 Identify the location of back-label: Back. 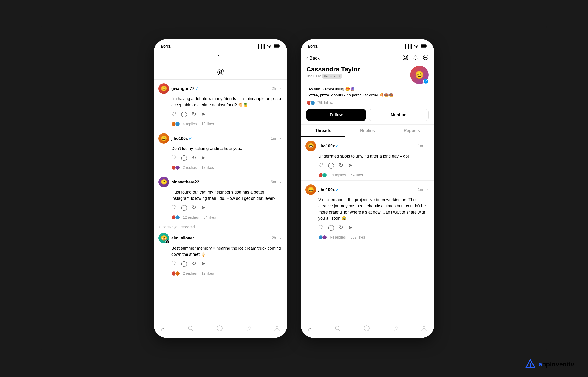
(314, 58).